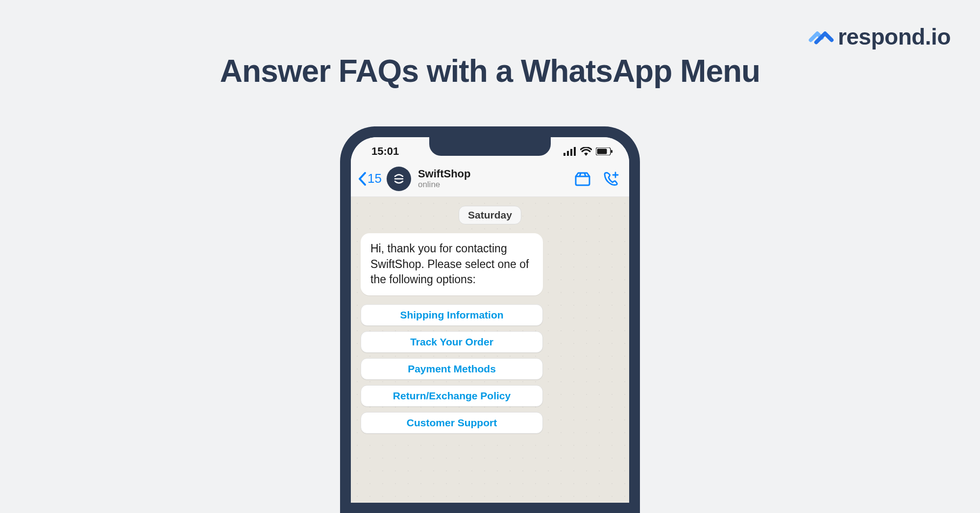  What do you see at coordinates (452, 369) in the screenshot?
I see `menu-option: Payment Methods` at bounding box center [452, 369].